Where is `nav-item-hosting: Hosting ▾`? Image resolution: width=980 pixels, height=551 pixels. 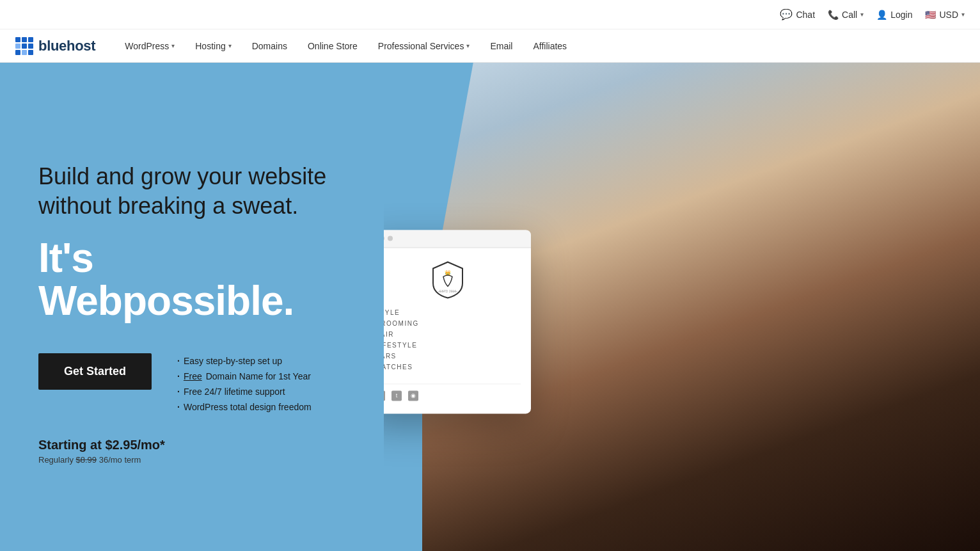
nav-item-hosting: Hosting ▾ is located at coordinates (213, 46).